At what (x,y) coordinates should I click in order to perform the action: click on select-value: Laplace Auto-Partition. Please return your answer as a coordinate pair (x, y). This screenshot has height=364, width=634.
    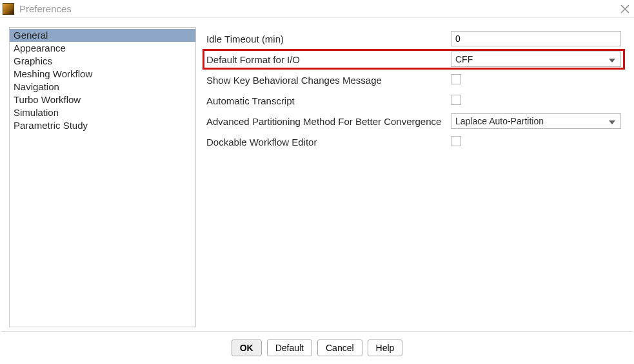
    Looking at the image, I should click on (532, 121).